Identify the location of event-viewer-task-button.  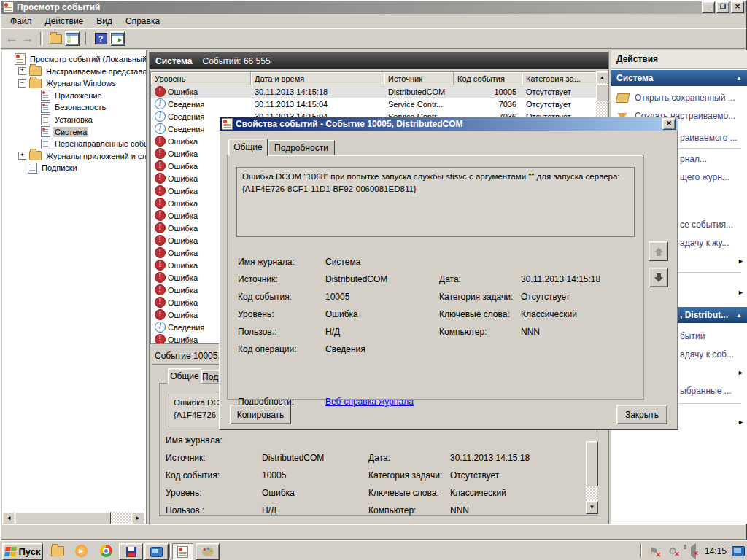
(182, 551).